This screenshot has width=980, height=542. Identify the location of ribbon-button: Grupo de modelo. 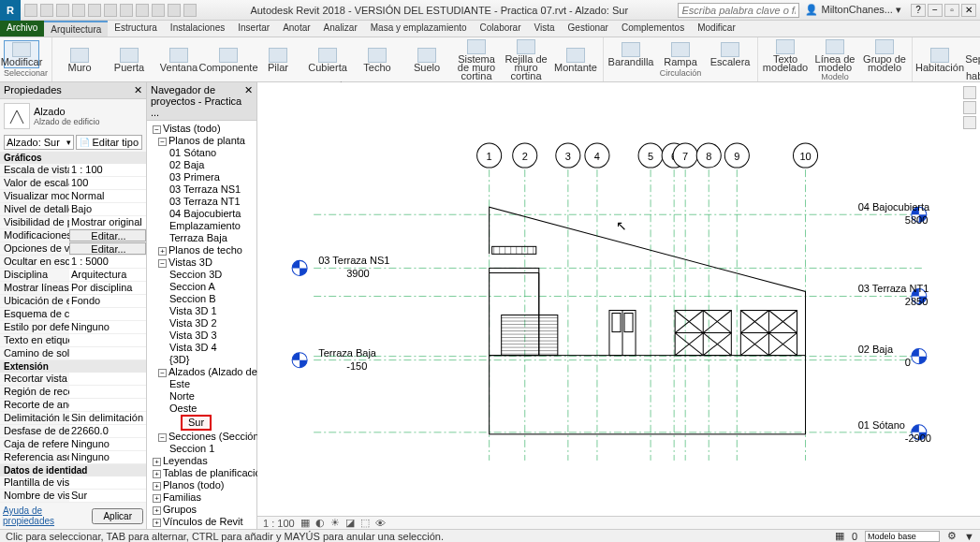
(885, 56).